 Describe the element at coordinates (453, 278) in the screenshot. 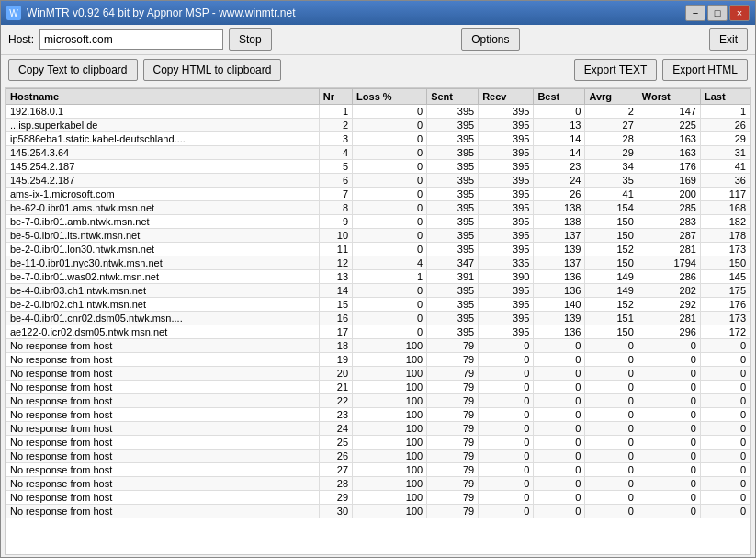

I see `table-cell: 391` at that location.